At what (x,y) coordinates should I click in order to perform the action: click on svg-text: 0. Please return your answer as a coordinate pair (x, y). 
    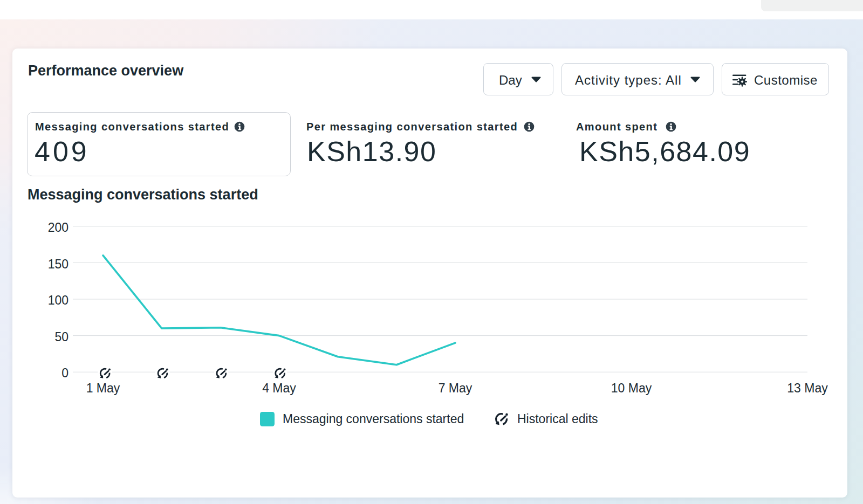
    Looking at the image, I should click on (65, 373).